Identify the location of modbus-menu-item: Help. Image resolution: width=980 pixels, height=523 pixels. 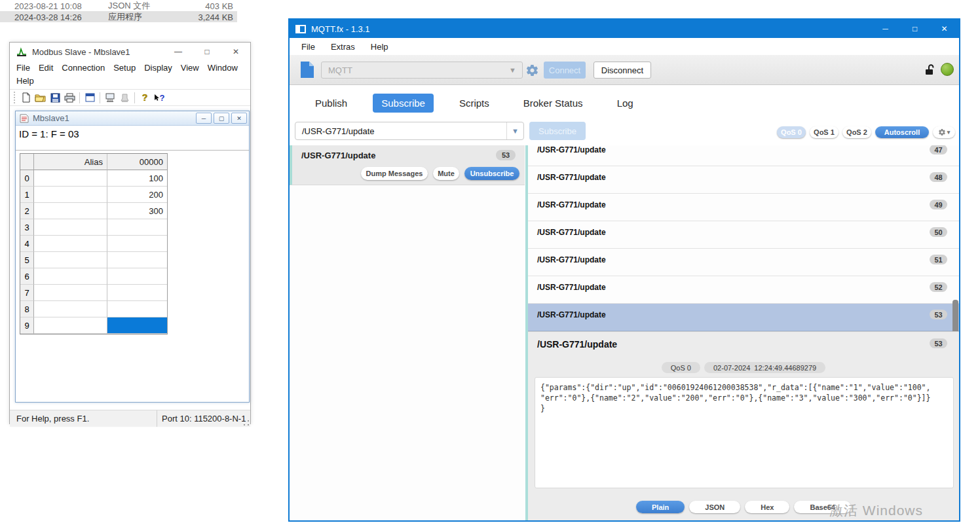
(25, 81).